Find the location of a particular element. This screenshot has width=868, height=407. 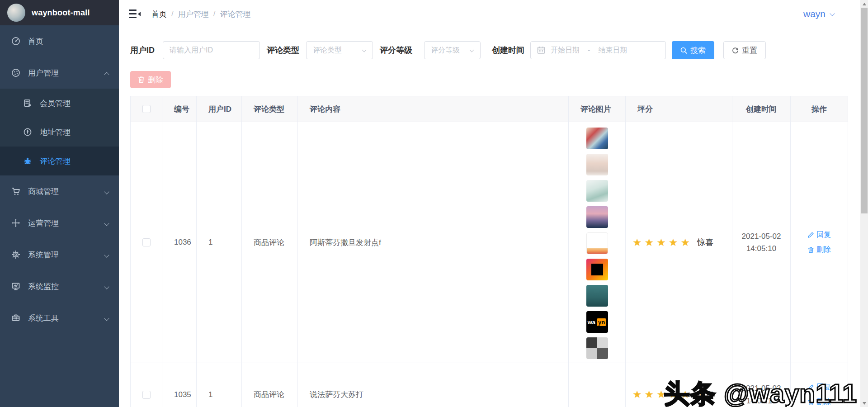

date-range-picker: 开始日期 - 结束日期 is located at coordinates (598, 50).